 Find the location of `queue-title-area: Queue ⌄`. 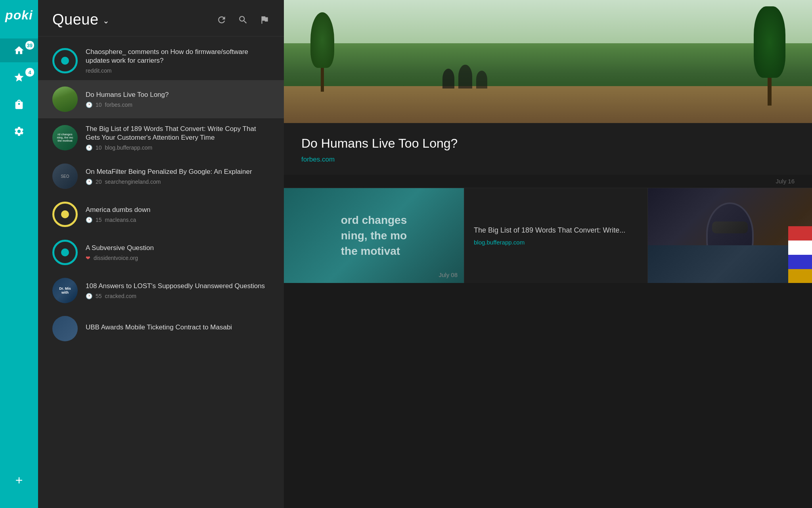

queue-title-area: Queue ⌄ is located at coordinates (81, 20).